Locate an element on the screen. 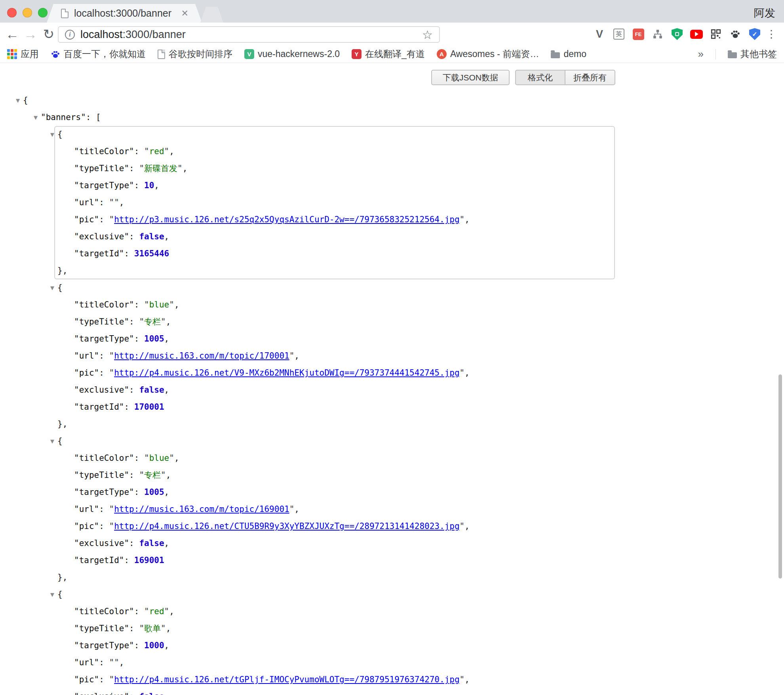 The height and width of the screenshot is (695, 784). json-entry-open: ▼{ is located at coordinates (335, 441).